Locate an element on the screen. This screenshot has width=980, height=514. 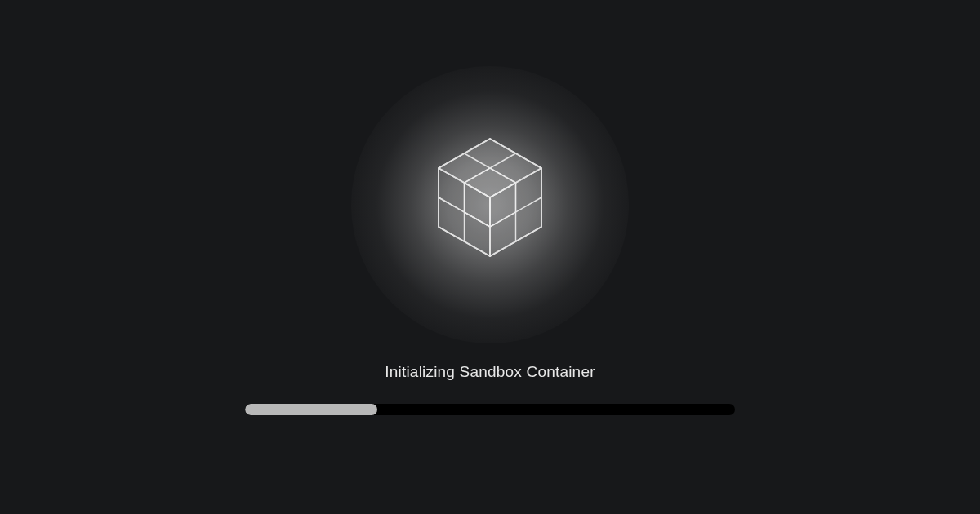
cube-icon is located at coordinates (490, 205).